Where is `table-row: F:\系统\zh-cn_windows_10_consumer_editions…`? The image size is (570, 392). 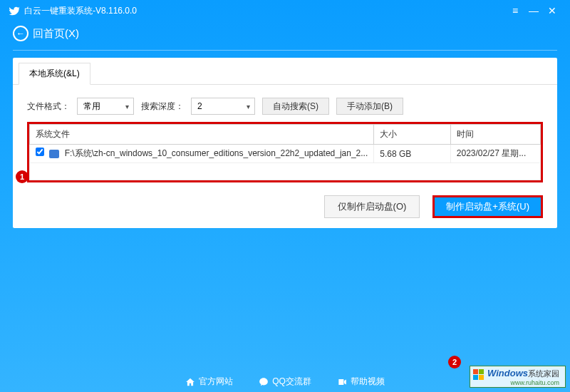 table-row: F:\系统\zh-cn_windows_10_consumer_editions… is located at coordinates (285, 154).